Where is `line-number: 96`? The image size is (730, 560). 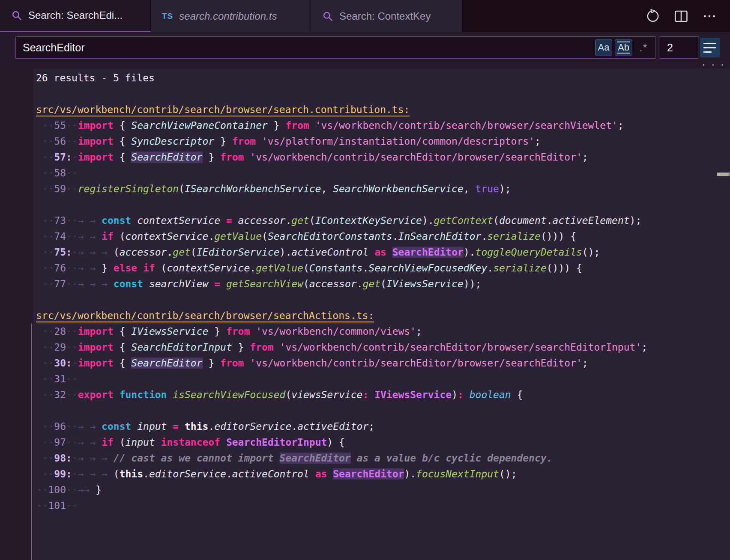 line-number: 96 is located at coordinates (60, 426).